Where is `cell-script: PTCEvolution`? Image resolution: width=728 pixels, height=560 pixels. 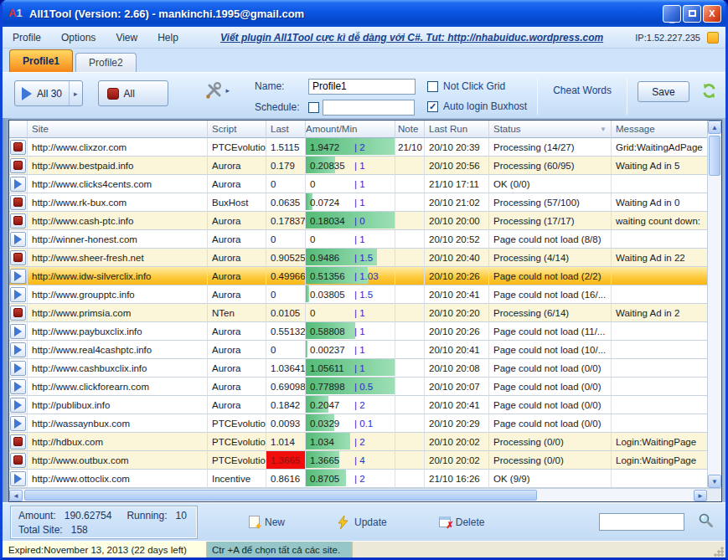 cell-script: PTCEvolution is located at coordinates (237, 424).